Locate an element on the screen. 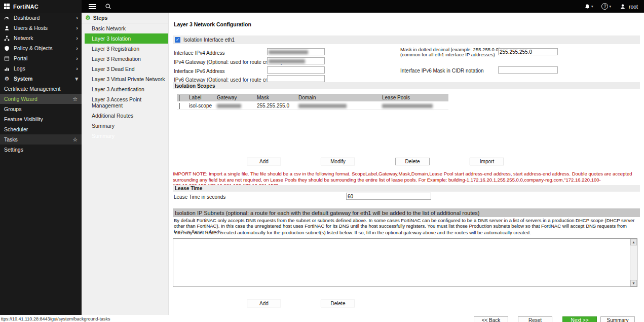 The height and width of the screenshot is (322, 644). isolation-interface-checkbox: ✓ is located at coordinates (177, 40).